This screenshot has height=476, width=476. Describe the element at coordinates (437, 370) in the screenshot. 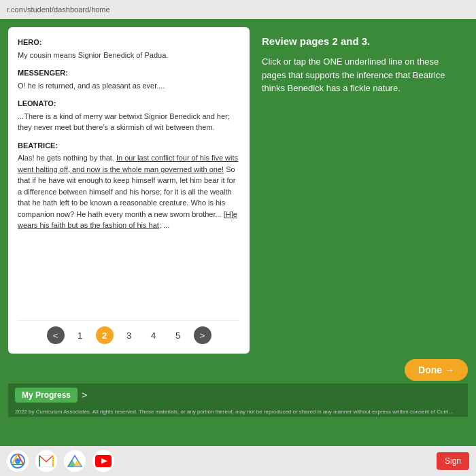

I see `done-button: Done →` at that location.